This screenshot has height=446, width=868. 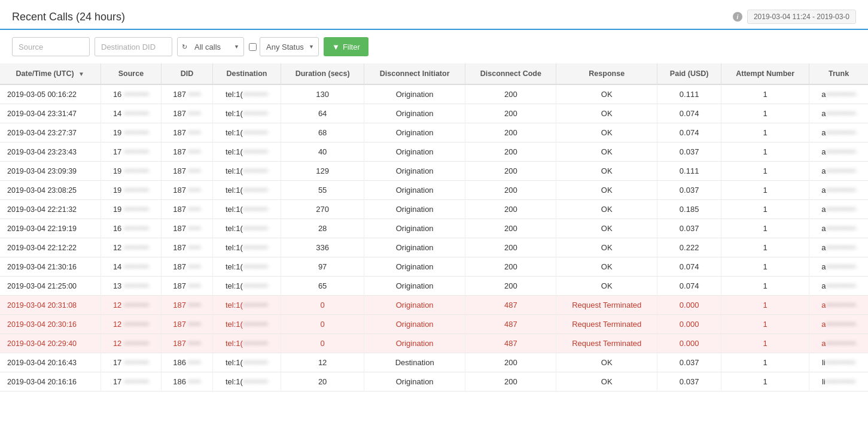 I want to click on cell-duration: 336, so click(x=323, y=248).